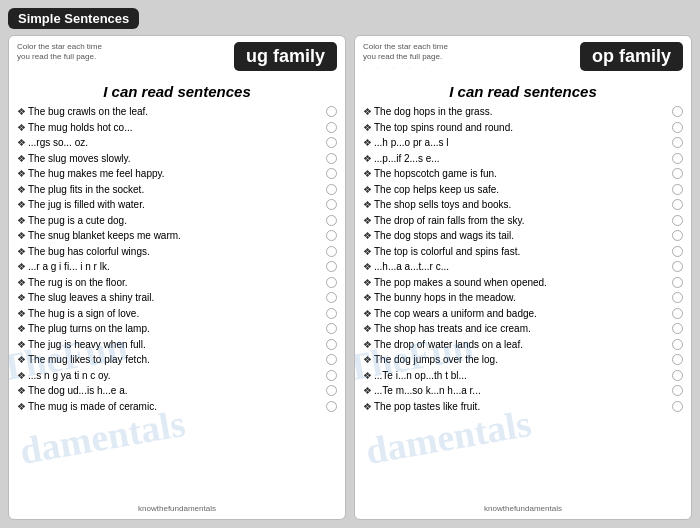  Describe the element at coordinates (523, 283) in the screenshot. I see `sentence-row: ❖The pop makes a sound when opened.` at that location.